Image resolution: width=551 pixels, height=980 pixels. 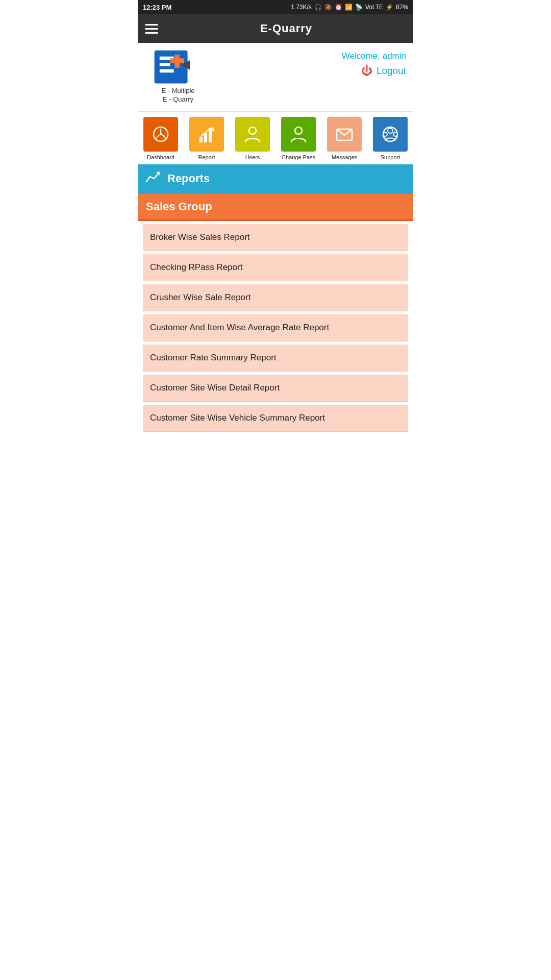 I want to click on sales-group-header: Sales Group, so click(x=276, y=207).